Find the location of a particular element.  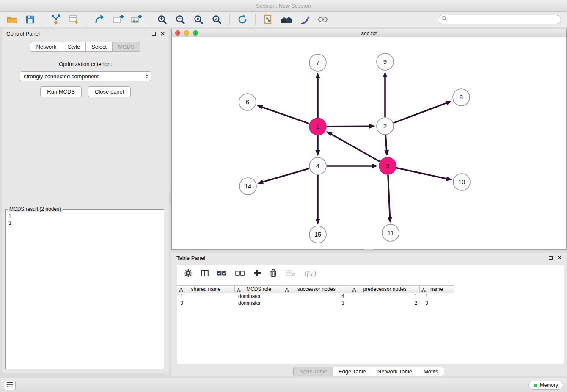

toolbar-separator is located at coordinates (43, 19).